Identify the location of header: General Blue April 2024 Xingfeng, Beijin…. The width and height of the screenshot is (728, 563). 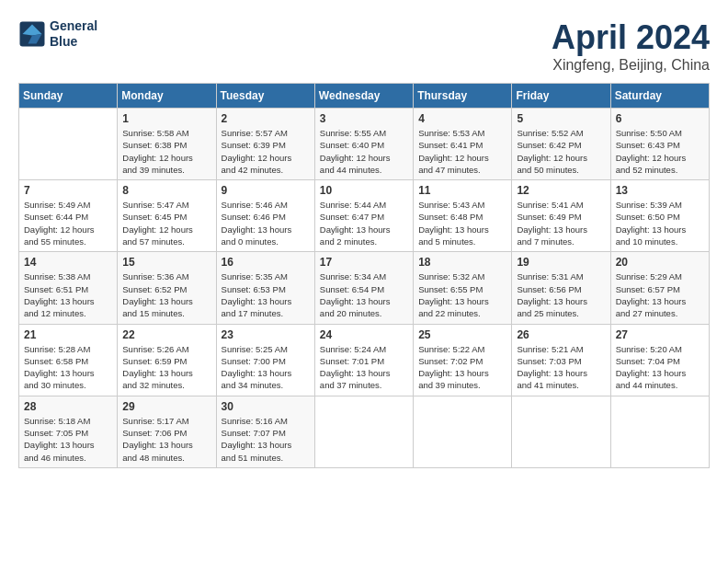
(364, 46).